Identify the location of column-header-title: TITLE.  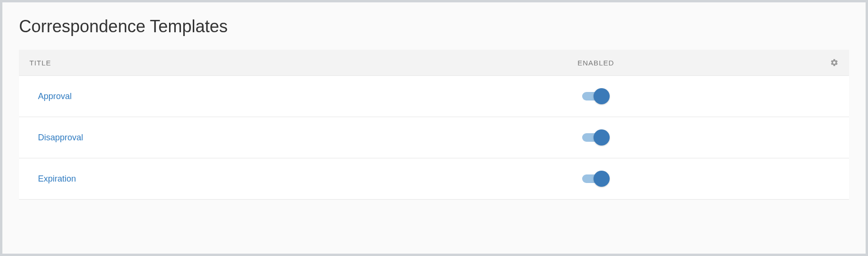
(232, 63).